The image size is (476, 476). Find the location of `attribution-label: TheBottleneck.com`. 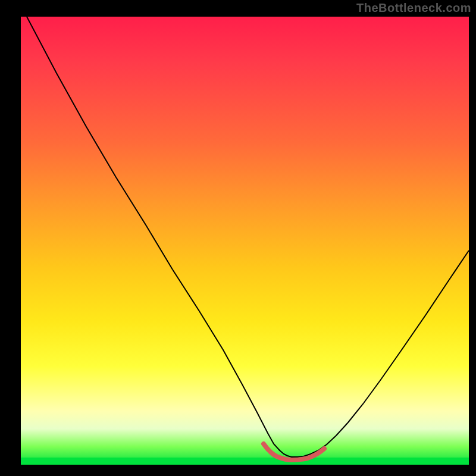

attribution-label: TheBottleneck.com is located at coordinates (414, 8).